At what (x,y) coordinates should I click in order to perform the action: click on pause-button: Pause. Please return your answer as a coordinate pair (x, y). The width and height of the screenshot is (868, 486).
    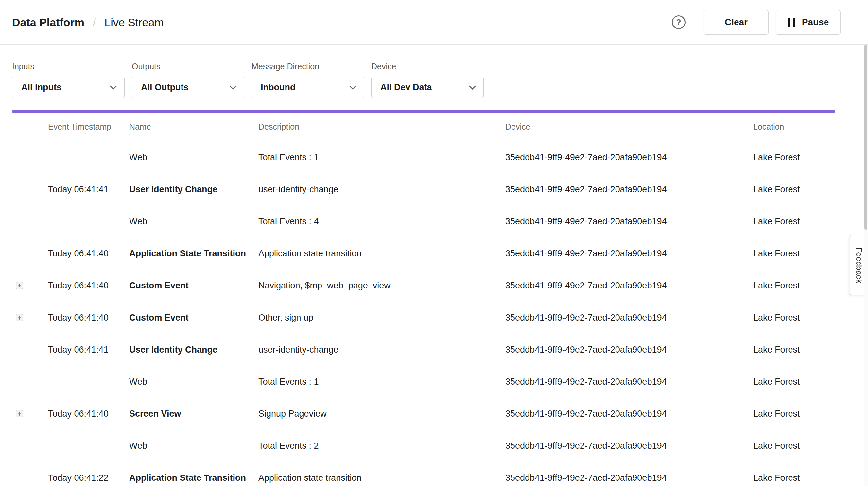
    Looking at the image, I should click on (808, 22).